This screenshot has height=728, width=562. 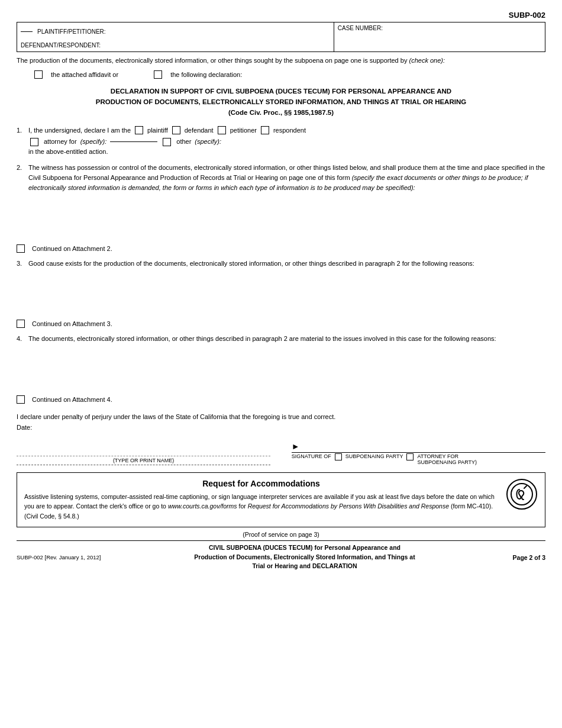 What do you see at coordinates (22, 168) in the screenshot?
I see `section-2-num: 2.` at bounding box center [22, 168].